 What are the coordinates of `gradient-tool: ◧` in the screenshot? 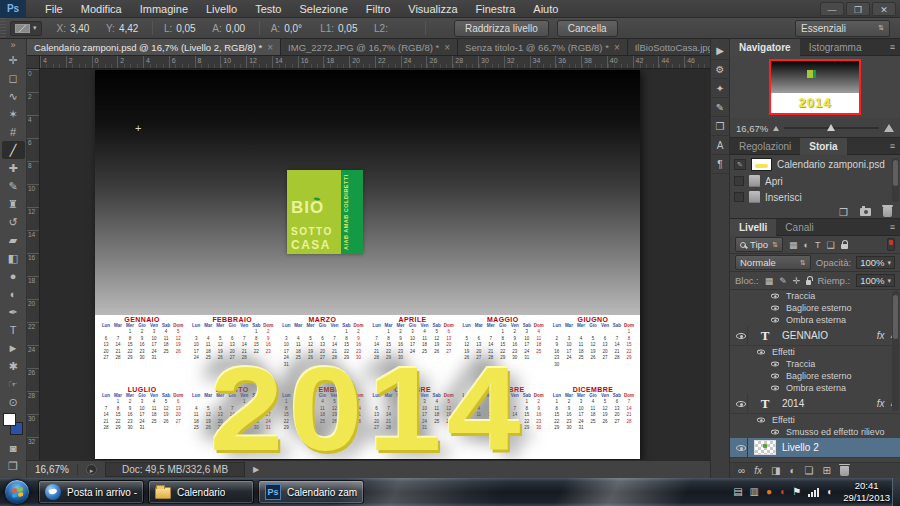 It's located at (14, 258).